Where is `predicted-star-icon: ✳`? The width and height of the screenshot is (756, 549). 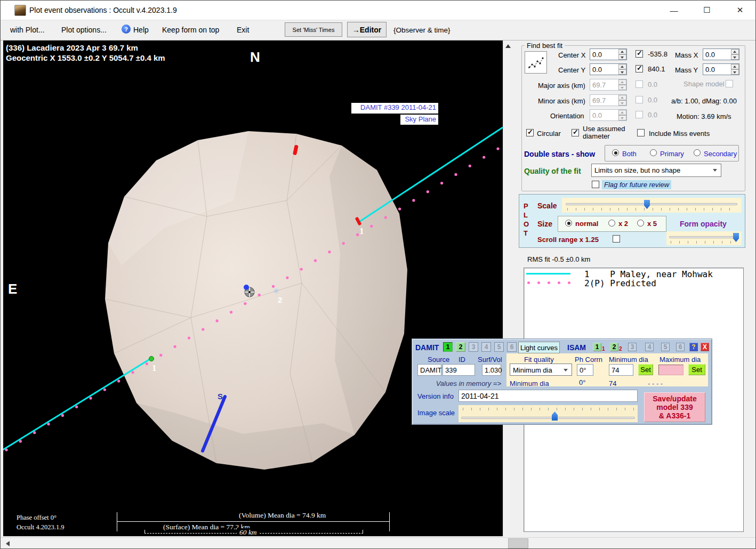
predicted-star-icon: ✳ is located at coordinates (276, 291).